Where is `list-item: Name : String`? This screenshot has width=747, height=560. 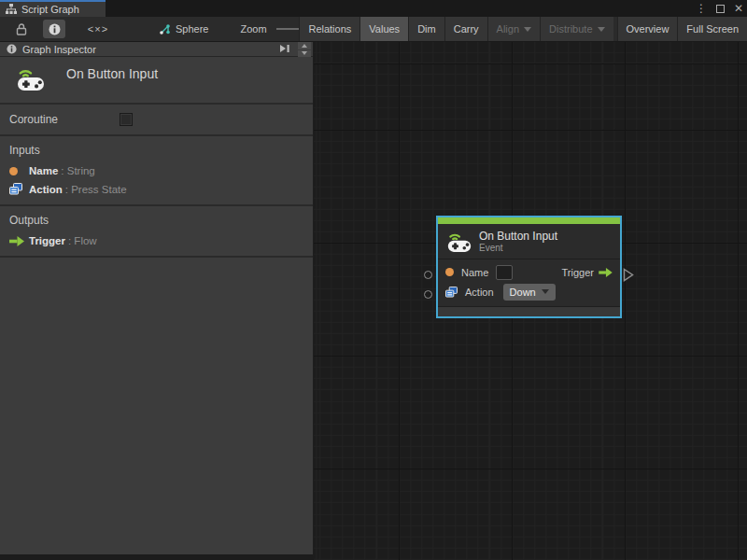
list-item: Name : String is located at coordinates (157, 171).